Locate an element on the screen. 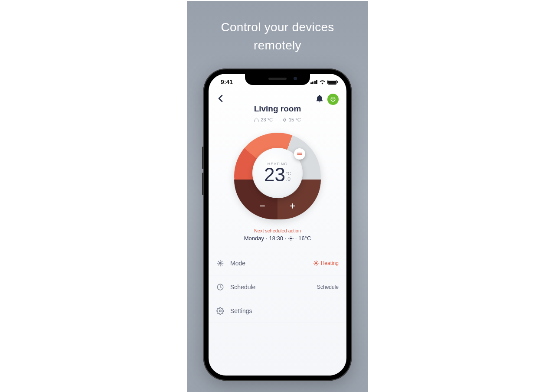 Image resolution: width=555 pixels, height=392 pixels. wifi-icon is located at coordinates (323, 82).